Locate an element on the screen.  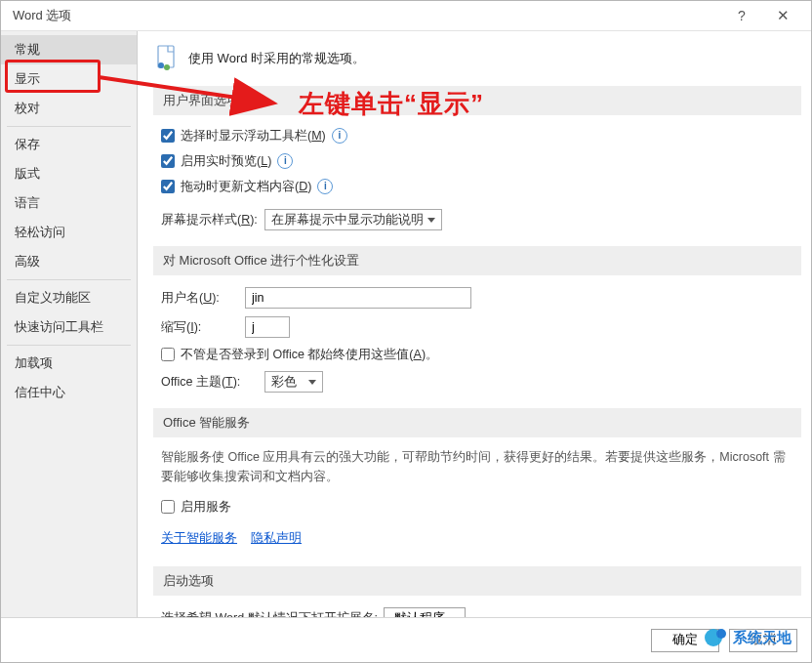
section-ui-title: 用户界面选项 is located at coordinates (477, 101).